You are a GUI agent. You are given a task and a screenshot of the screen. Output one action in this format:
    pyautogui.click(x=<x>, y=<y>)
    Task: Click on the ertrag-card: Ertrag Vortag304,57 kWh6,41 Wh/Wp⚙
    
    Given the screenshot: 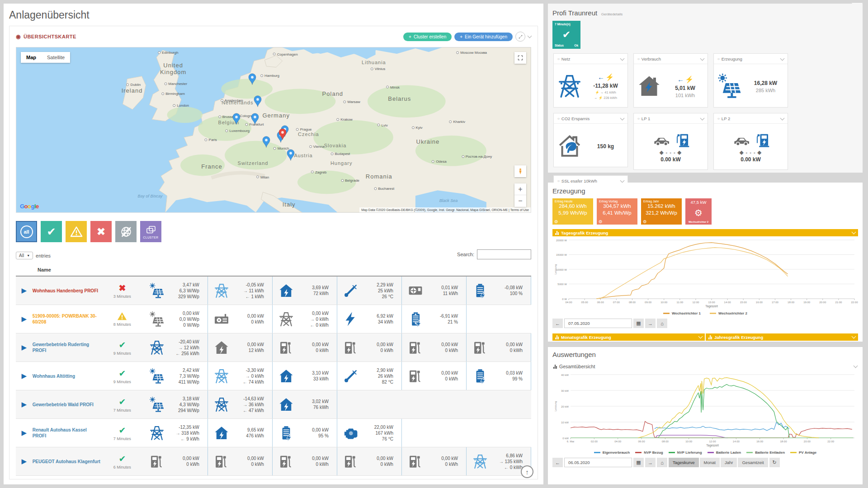 What is the action you would take?
    pyautogui.click(x=617, y=211)
    